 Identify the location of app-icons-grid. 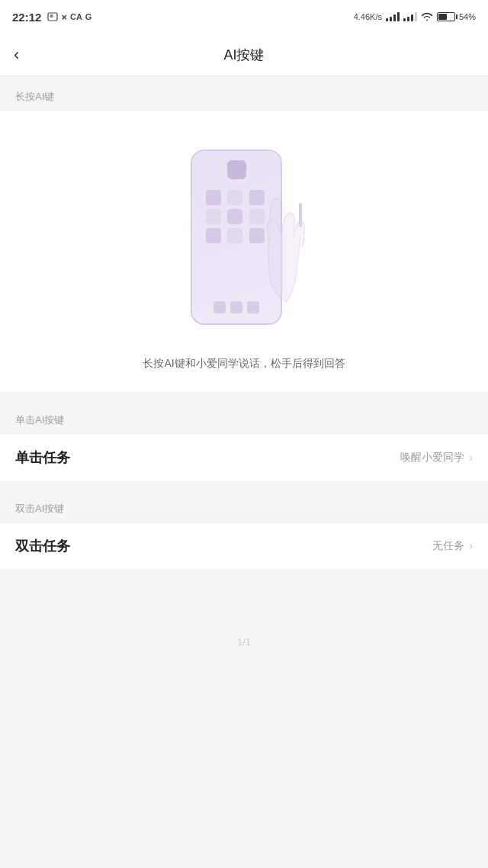
(236, 217).